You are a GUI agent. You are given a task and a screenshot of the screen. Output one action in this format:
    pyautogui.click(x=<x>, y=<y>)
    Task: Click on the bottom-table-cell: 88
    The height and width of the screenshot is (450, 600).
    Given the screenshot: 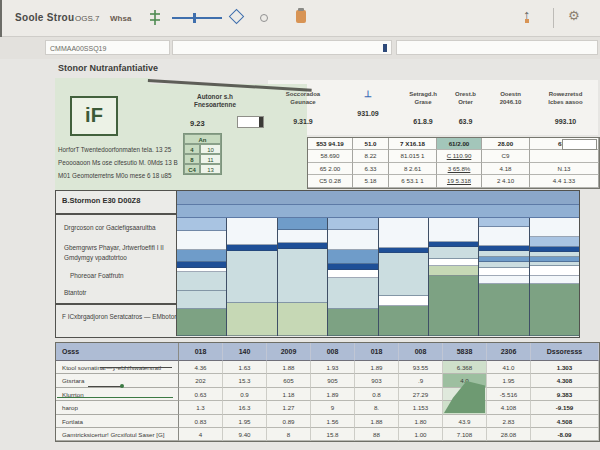 What is the action you would take?
    pyautogui.click(x=377, y=434)
    